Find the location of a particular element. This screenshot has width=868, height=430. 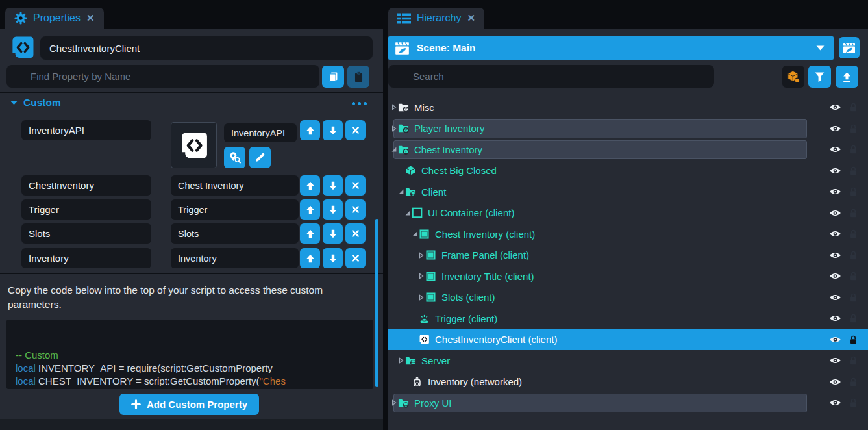

add-custom-property-button: Add Custom Property is located at coordinates (190, 404).